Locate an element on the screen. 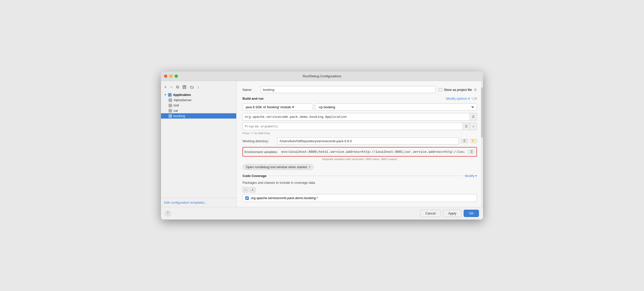 This screenshot has width=644, height=291. gear-icon: ⚙ is located at coordinates (475, 90).